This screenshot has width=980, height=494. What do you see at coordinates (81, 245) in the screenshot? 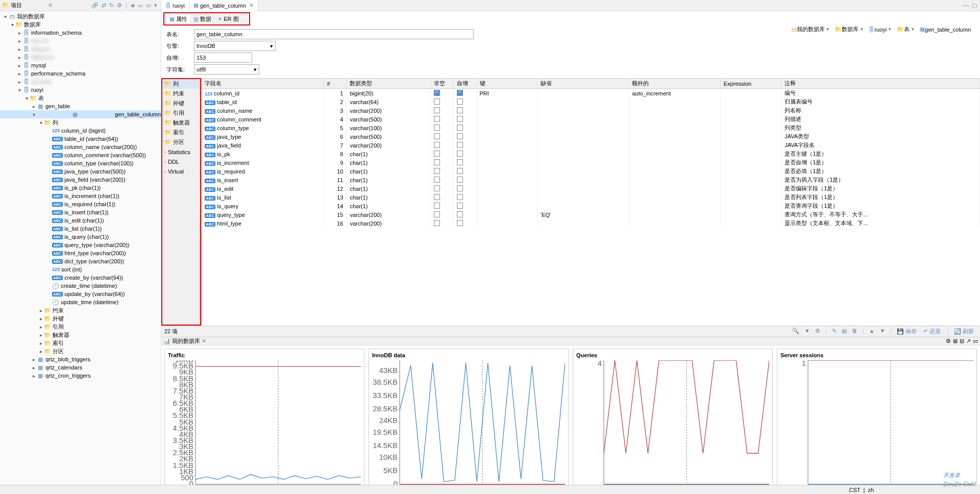
I see `tree-column: ABCquery_type (varchar(200))` at bounding box center [81, 245].